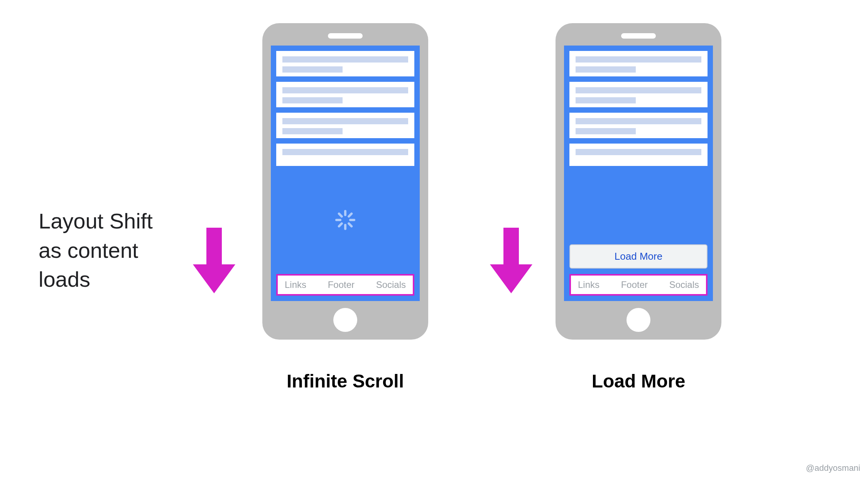 Image resolution: width=868 pixels, height=477 pixels. Describe the element at coordinates (638, 381) in the screenshot. I see `caption-load-more: Load More` at that location.